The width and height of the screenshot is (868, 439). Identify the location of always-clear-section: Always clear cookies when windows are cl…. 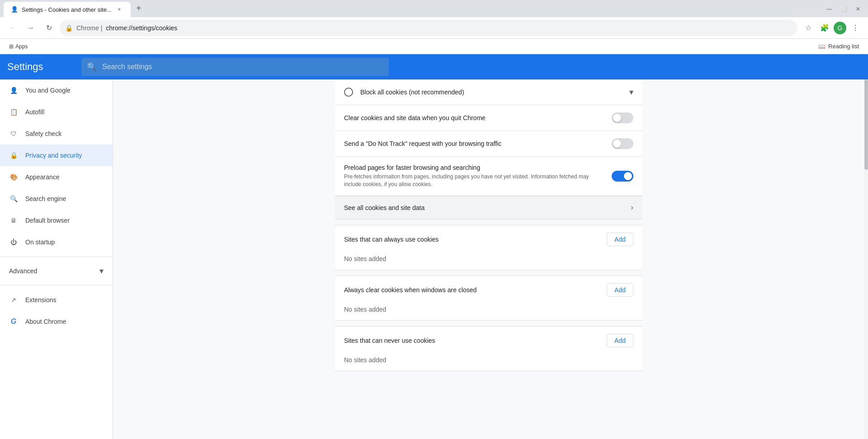
(489, 288).